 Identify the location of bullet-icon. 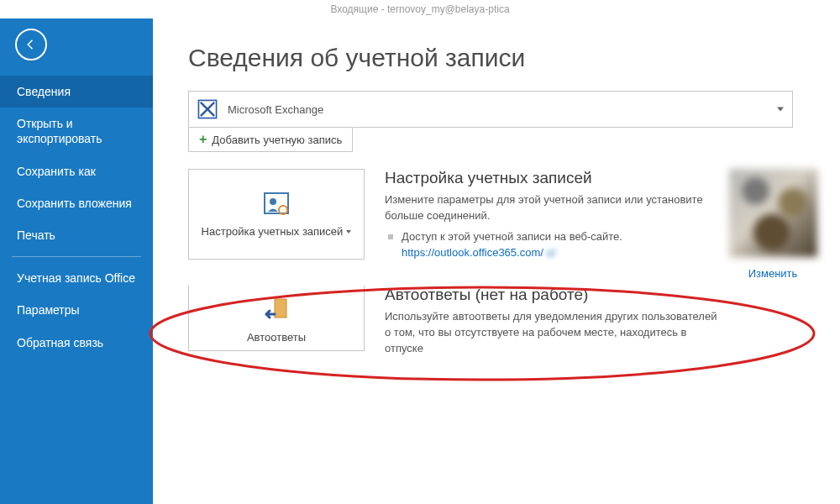
(391, 237).